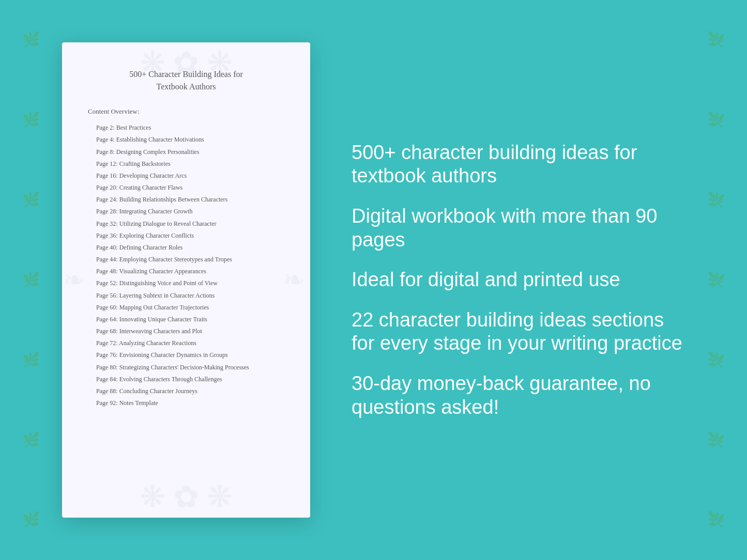 The width and height of the screenshot is (747, 560). I want to click on document-title: 500+ Character Building Ideas for Textbo…, so click(186, 81).